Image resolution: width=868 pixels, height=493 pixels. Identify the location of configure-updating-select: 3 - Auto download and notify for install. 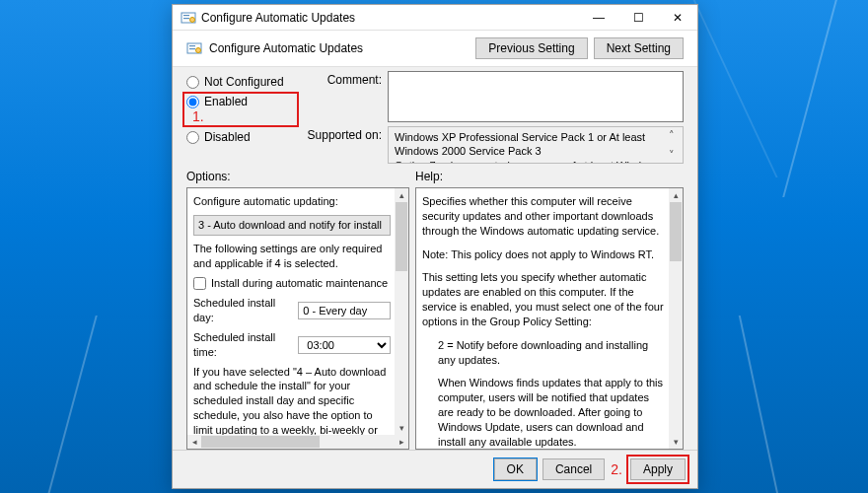
(292, 225).